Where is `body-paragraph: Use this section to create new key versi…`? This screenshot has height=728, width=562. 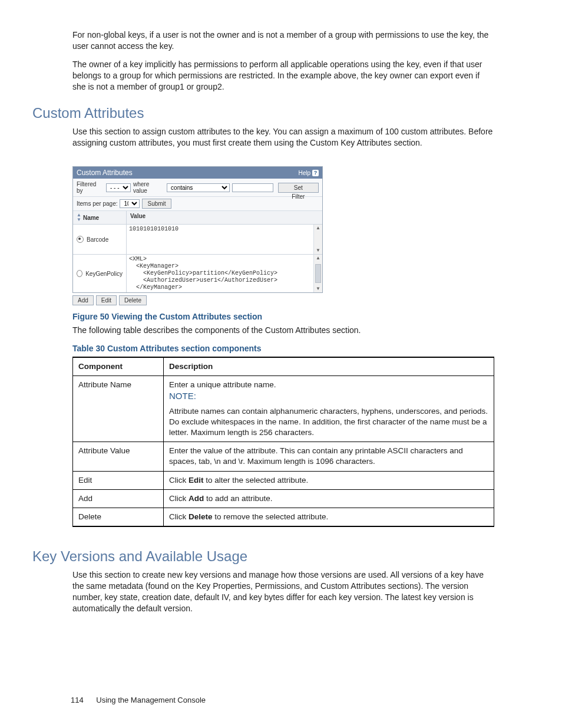 body-paragraph: Use this section to create new key versi… is located at coordinates (283, 592).